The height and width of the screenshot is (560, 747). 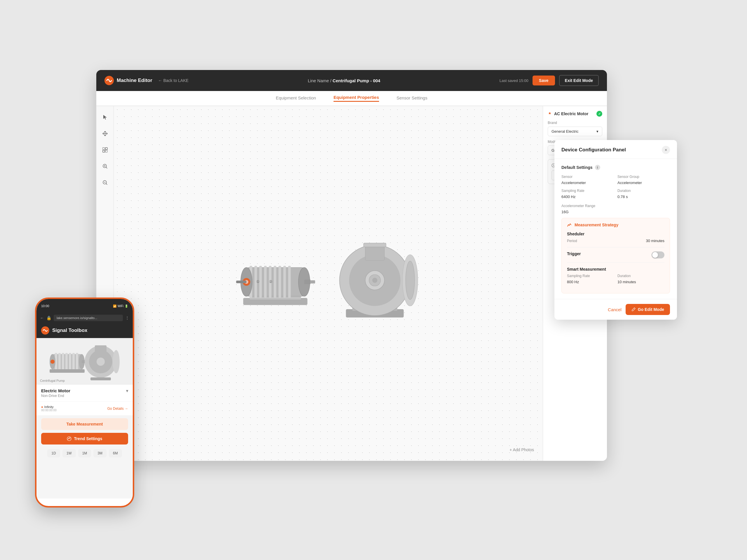 What do you see at coordinates (641, 279) in the screenshot?
I see `smart-duration-field: Duration 10 minutes` at bounding box center [641, 279].